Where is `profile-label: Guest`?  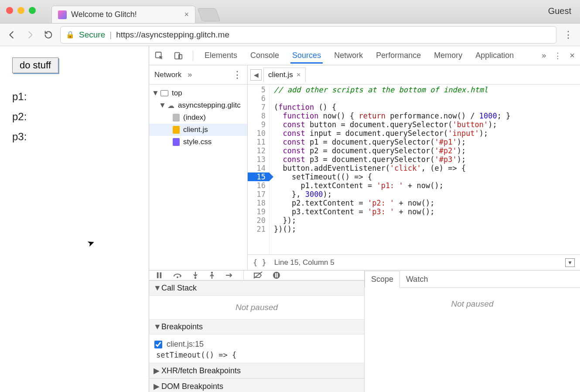
profile-label: Guest is located at coordinates (560, 11).